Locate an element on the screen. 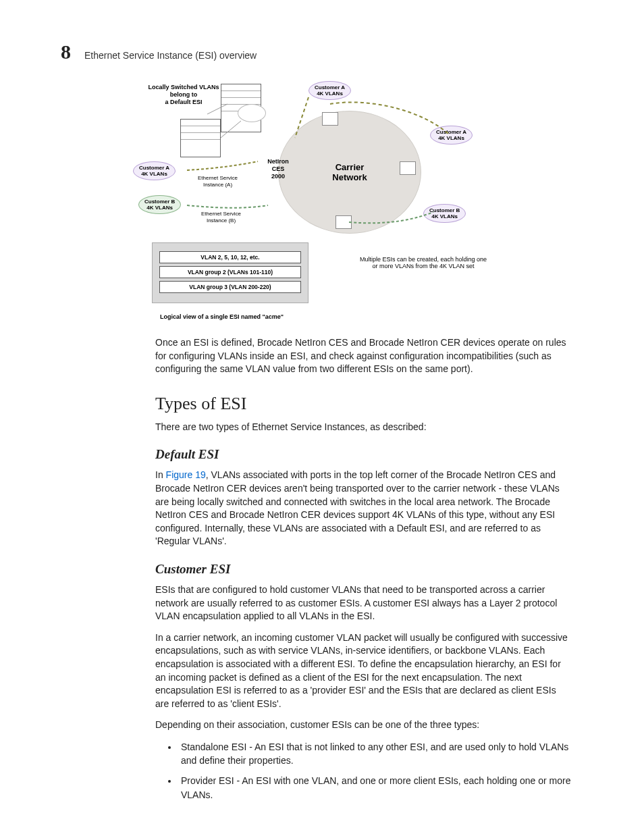 The height and width of the screenshot is (834, 644). default-esi-paragraph: In Figure 19, VLANs associated with port… is located at coordinates (363, 509).